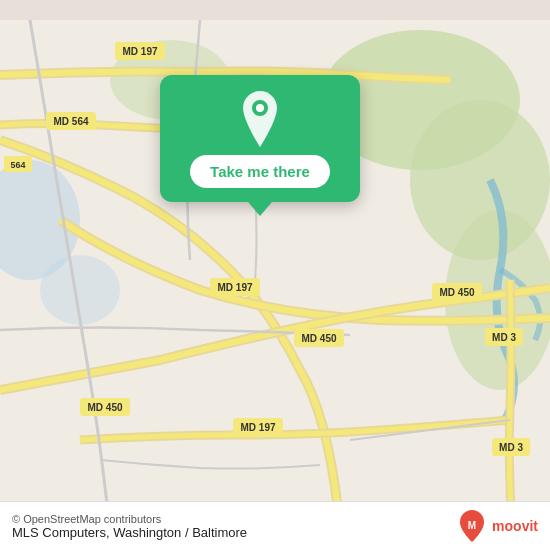 This screenshot has width=550, height=550. What do you see at coordinates (472, 526) in the screenshot?
I see `moovit-icon: M` at bounding box center [472, 526].